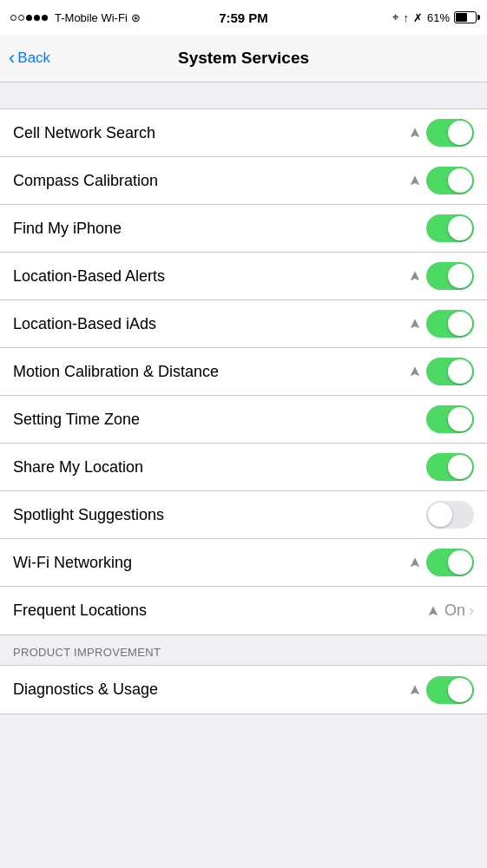 The height and width of the screenshot is (868, 487). Describe the element at coordinates (460, 467) in the screenshot. I see `toggle-knob-share-my-location` at that location.